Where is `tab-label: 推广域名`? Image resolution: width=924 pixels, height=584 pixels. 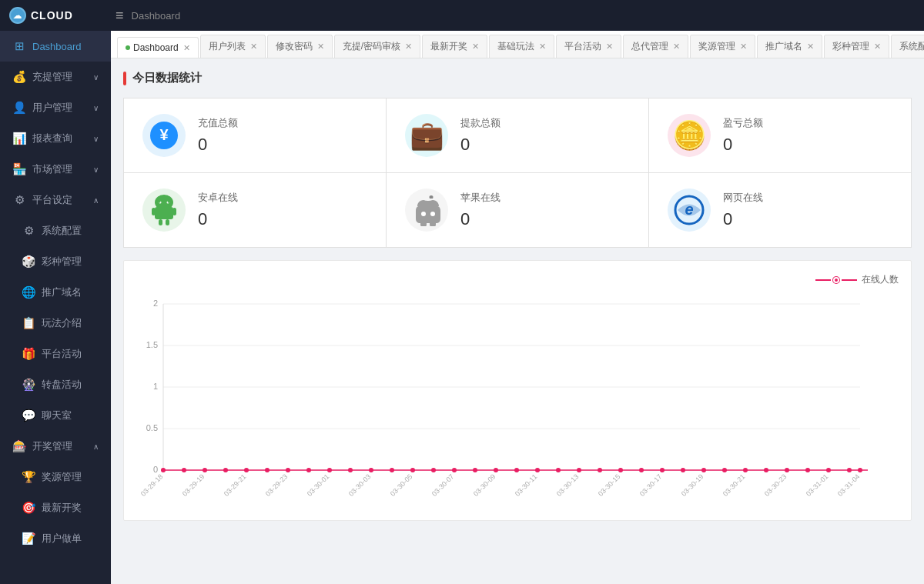
tab-label: 推广域名 is located at coordinates (784, 46).